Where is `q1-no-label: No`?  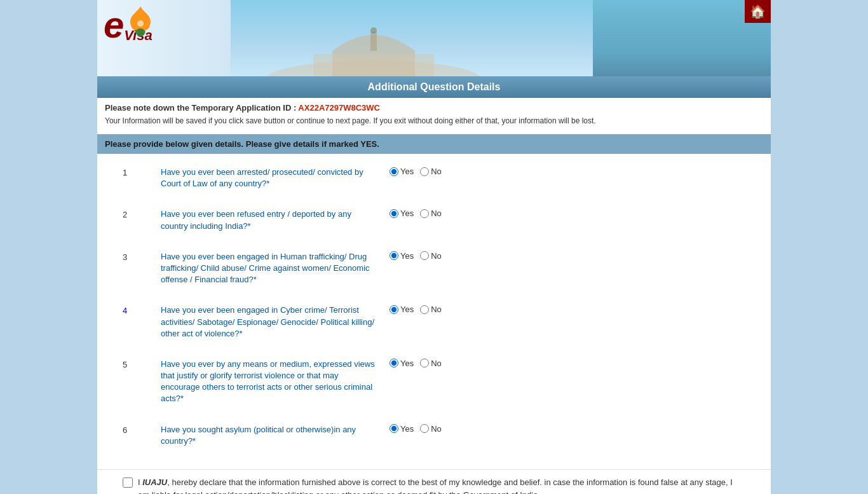
q1-no-label: No is located at coordinates (436, 172).